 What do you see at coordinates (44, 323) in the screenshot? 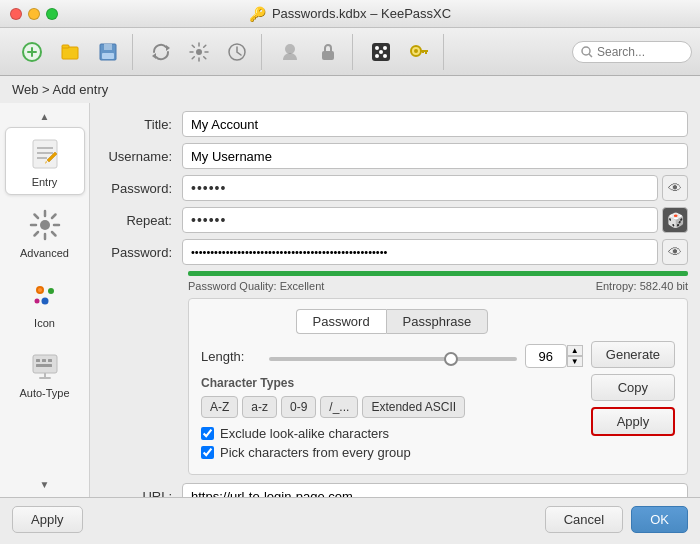
I see `sidebar-label-icon: Icon` at bounding box center [44, 323].